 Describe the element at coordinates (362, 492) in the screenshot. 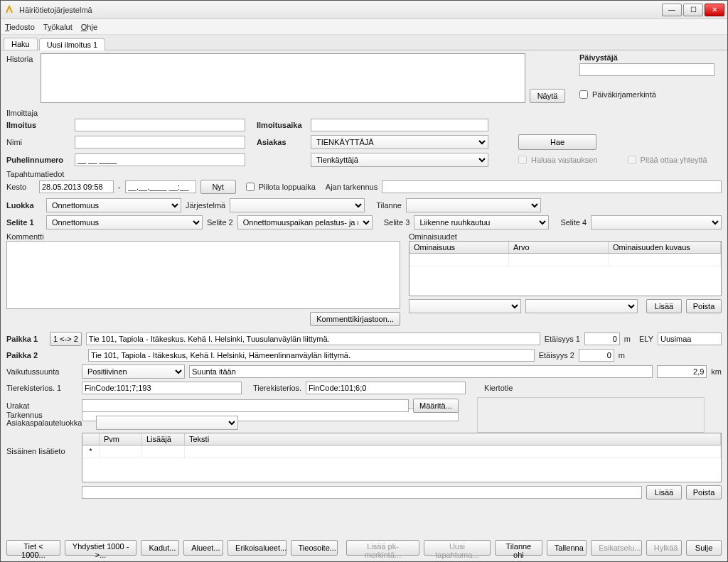

I see `sisainen-text-input` at that location.